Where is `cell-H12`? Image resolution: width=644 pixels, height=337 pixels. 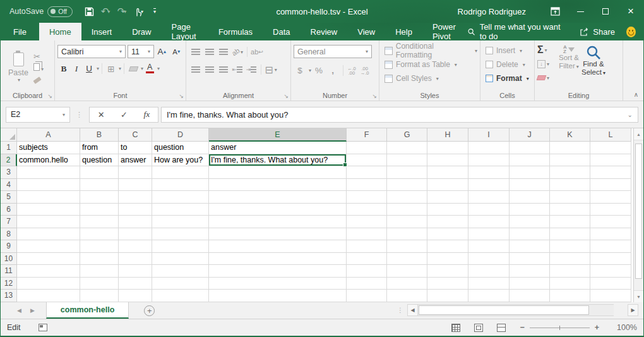 cell-H12 is located at coordinates (448, 284).